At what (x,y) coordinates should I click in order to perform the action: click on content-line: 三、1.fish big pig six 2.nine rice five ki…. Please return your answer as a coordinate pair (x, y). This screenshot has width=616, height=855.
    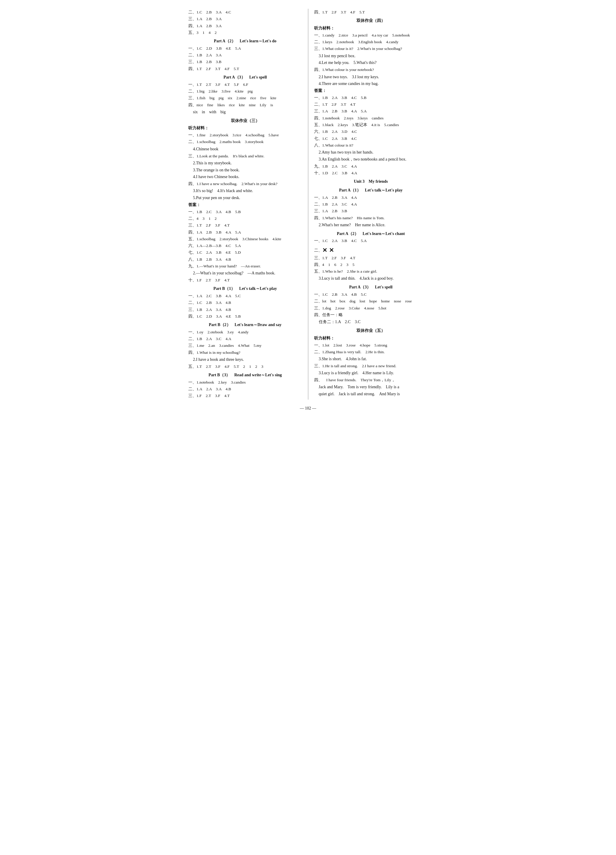
    Looking at the image, I should click on (245, 98).